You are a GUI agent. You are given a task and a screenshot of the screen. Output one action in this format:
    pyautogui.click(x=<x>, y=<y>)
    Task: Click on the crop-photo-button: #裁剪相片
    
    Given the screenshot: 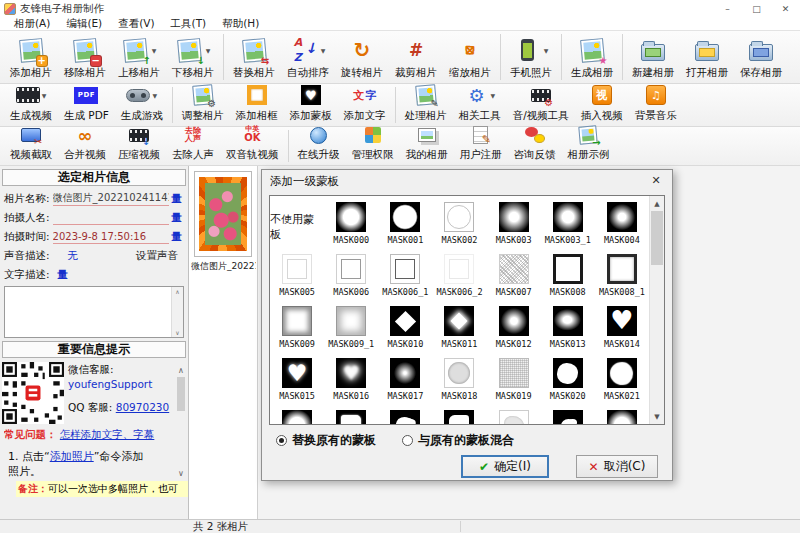 What is the action you would take?
    pyautogui.click(x=416, y=57)
    